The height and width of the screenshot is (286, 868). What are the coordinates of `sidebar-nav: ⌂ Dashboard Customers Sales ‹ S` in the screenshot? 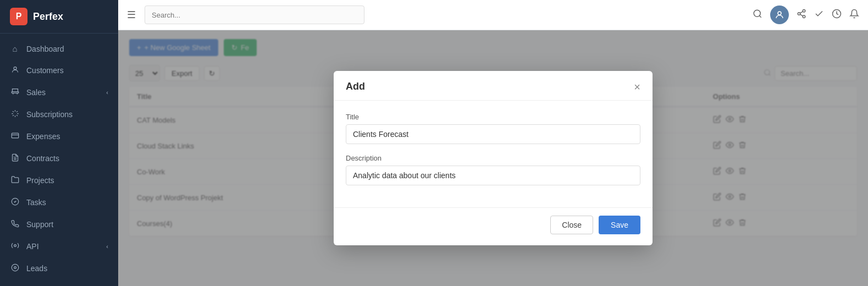 It's located at (59, 160).